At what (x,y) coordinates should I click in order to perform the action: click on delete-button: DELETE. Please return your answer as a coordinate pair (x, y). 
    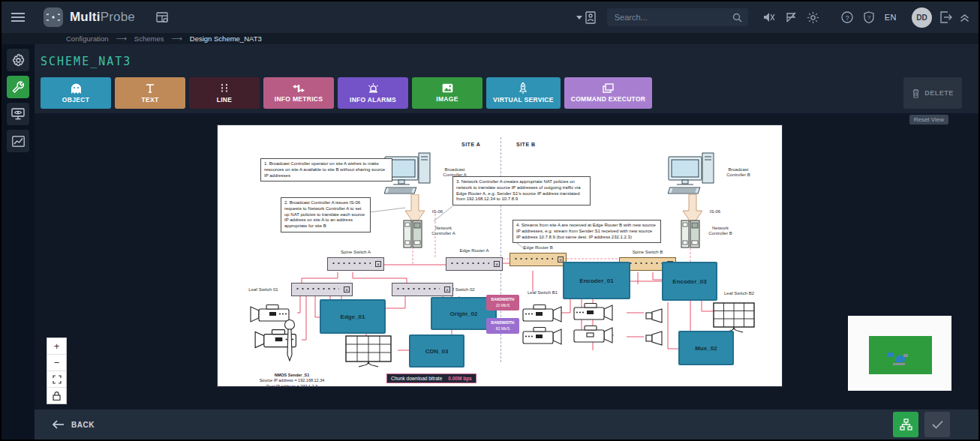
    Looking at the image, I should click on (933, 93).